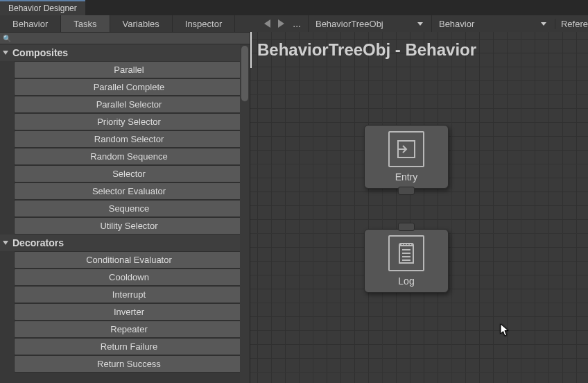 The width and height of the screenshot is (588, 383). Describe the element at coordinates (130, 24) in the screenshot. I see `panel-tabs: Behavior Tasks Variables Inspector` at that location.